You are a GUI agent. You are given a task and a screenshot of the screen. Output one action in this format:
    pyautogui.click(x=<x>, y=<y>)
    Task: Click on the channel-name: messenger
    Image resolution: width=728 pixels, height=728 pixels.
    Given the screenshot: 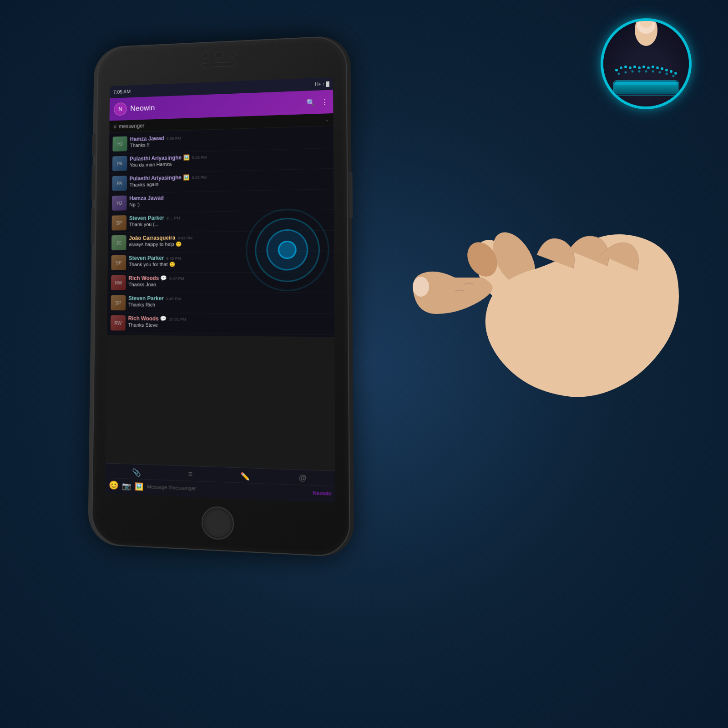 What is the action you would take?
    pyautogui.click(x=132, y=126)
    